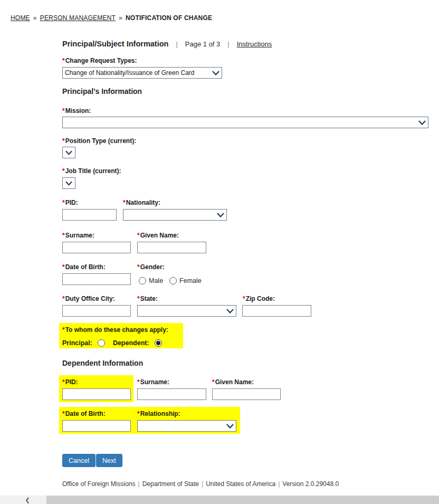  I want to click on apply-principal-label: Principal:, so click(77, 343).